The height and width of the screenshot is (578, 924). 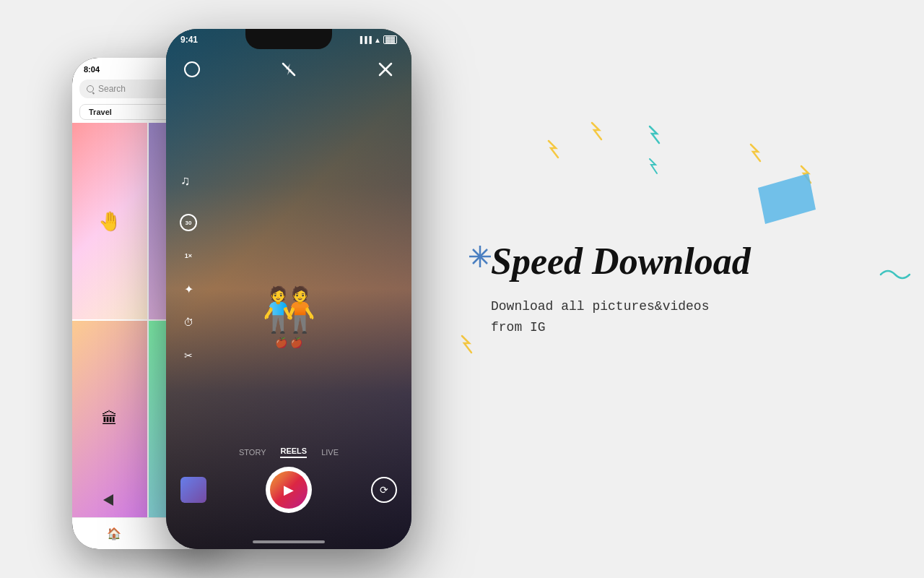 I want to click on align-button: ⏱, so click(x=188, y=322).